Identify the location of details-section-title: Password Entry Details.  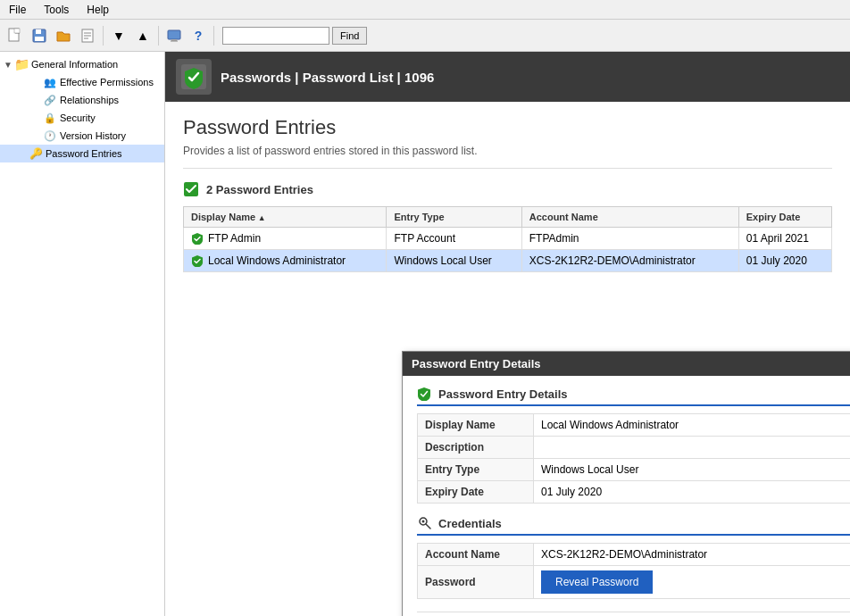
(504, 395).